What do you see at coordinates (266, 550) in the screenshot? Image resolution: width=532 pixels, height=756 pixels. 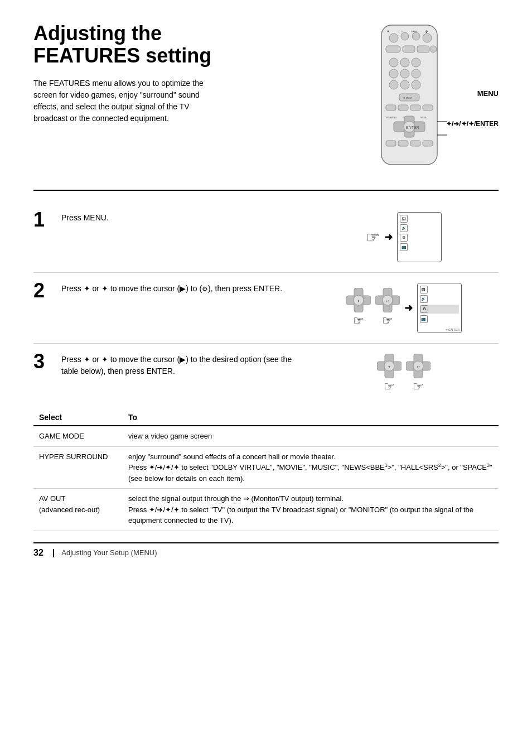 I see `footer: 32 | Adjusting Your Setup (MENU)` at bounding box center [266, 550].